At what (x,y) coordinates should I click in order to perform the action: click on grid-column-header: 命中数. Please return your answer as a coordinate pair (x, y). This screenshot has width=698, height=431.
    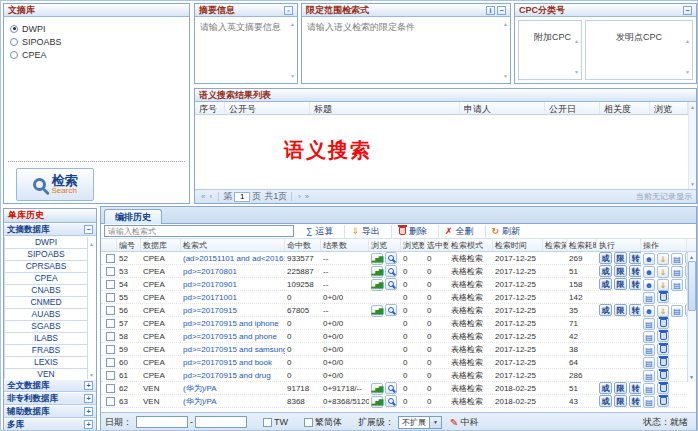
    Looking at the image, I should click on (303, 245).